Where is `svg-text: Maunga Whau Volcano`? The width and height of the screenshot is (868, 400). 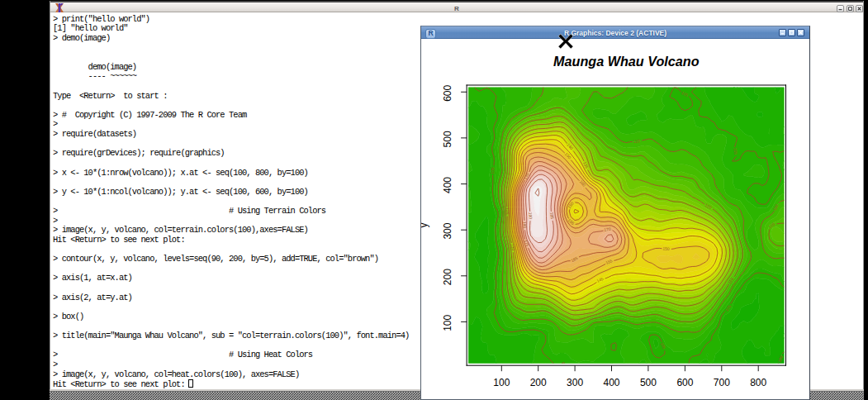
svg-text: Maunga Whau Volcano is located at coordinates (626, 61).